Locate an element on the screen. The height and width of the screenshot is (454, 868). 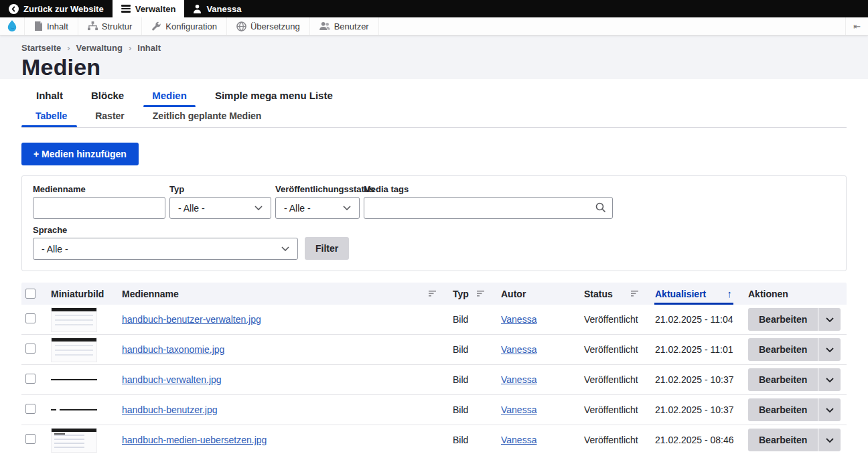
typ-select: - Alle - is located at coordinates (220, 208).